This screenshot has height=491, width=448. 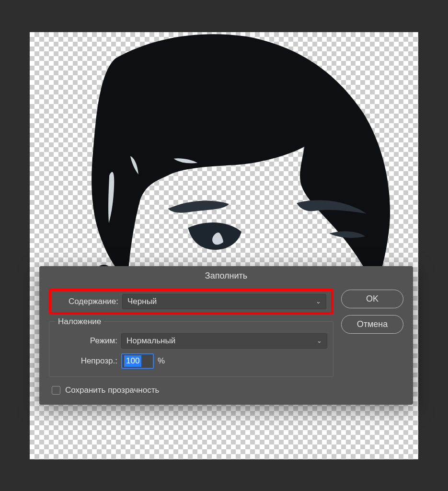 I want to click on opacity-label: Непрозр.:, so click(x=86, y=361).